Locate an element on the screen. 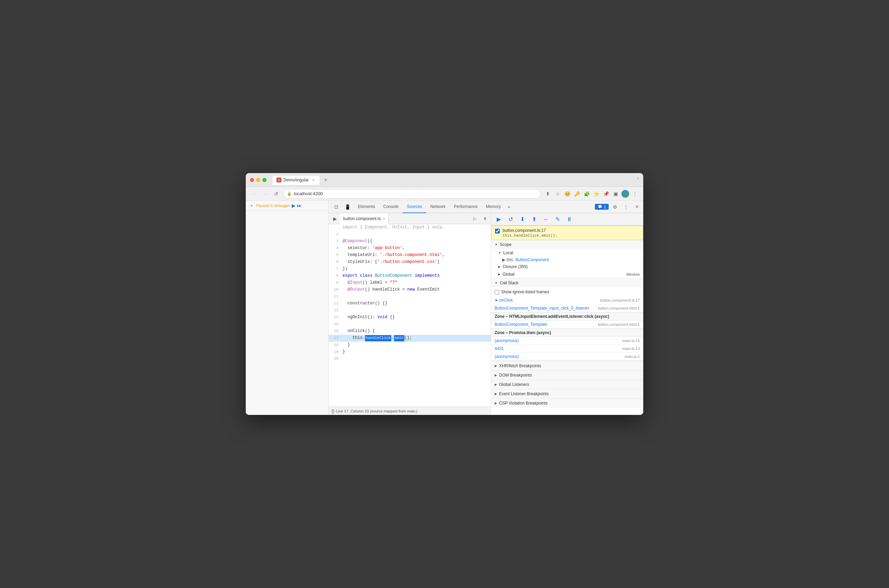 The height and width of the screenshot is (588, 889). step-icon: ⏭ is located at coordinates (299, 206).